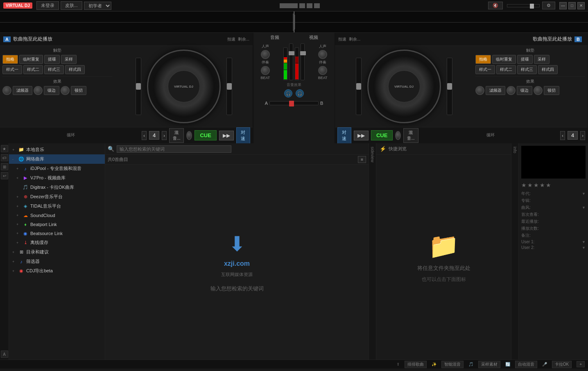 This screenshot has width=588, height=371. What do you see at coordinates (530, 185) in the screenshot?
I see `star-2: ★` at bounding box center [530, 185].